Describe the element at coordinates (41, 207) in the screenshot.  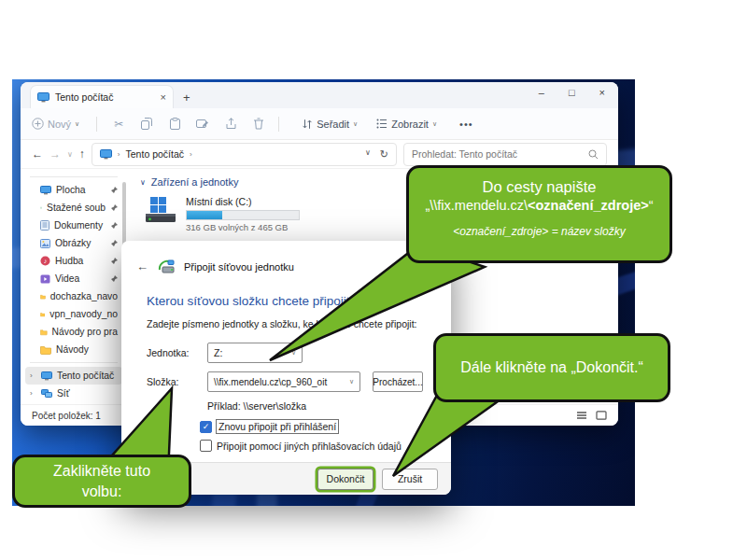
I see `downloads-icon` at that location.